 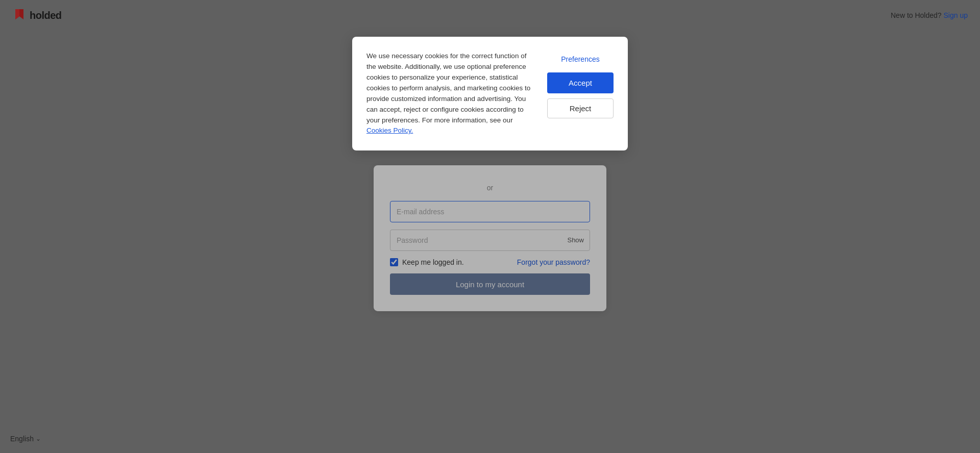 What do you see at coordinates (490, 94) in the screenshot?
I see `cookie-content: We use necessary cookies for the correct…` at bounding box center [490, 94].